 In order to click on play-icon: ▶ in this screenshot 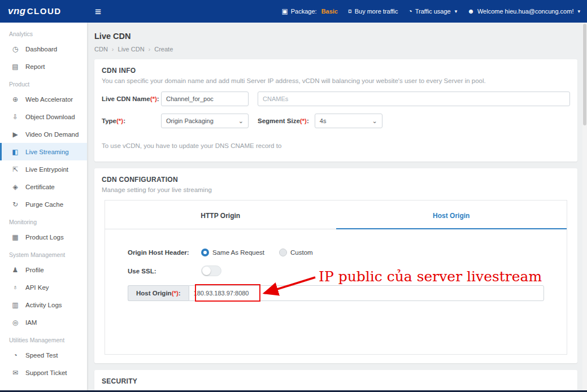, I will do `click(15, 134)`.